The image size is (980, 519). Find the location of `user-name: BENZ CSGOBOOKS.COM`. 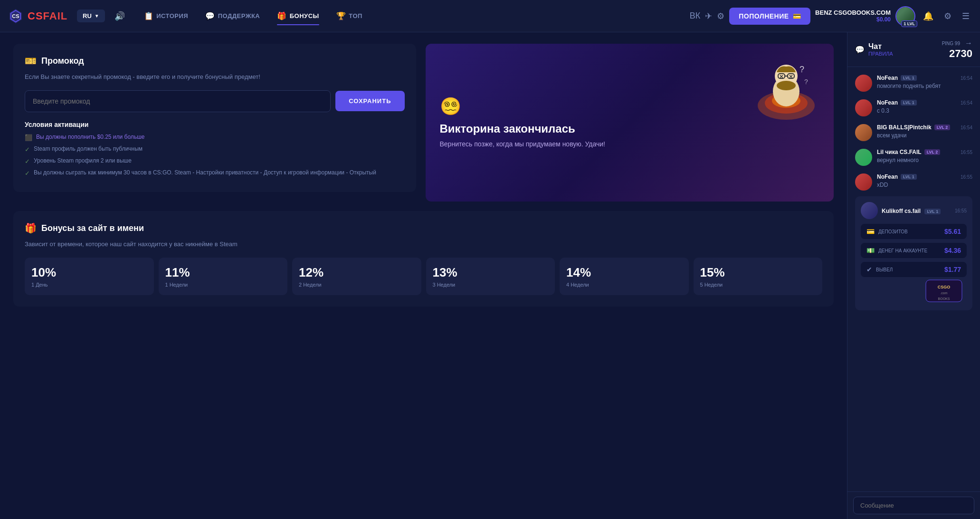

user-name: BENZ CSGOBOOKS.COM is located at coordinates (853, 12).